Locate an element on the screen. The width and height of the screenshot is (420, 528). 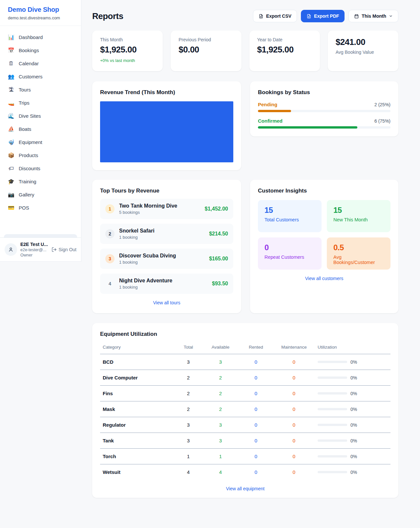
insight-value: 0.5 is located at coordinates (359, 248).